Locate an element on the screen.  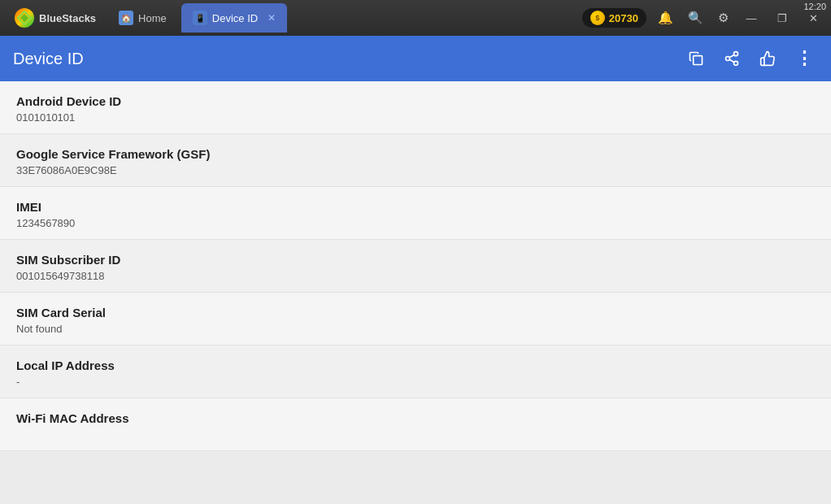
tab-home: 🏠 Home is located at coordinates (143, 18).